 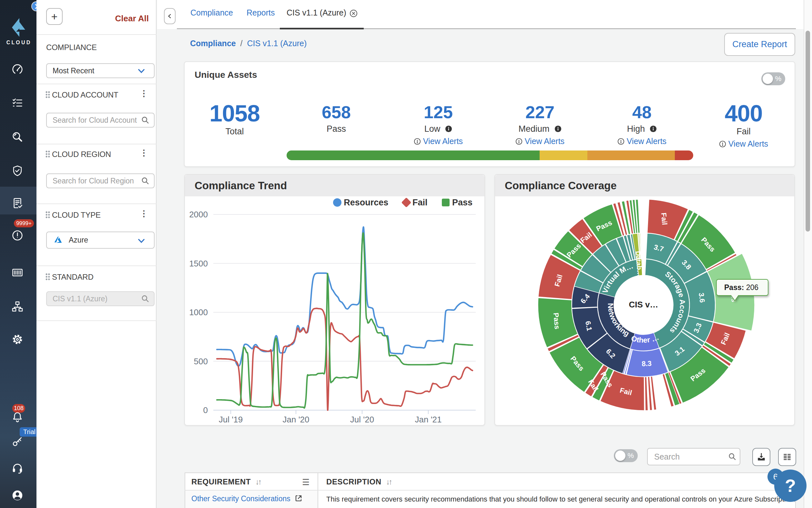 I want to click on svg-text: Jan '21, so click(x=428, y=419).